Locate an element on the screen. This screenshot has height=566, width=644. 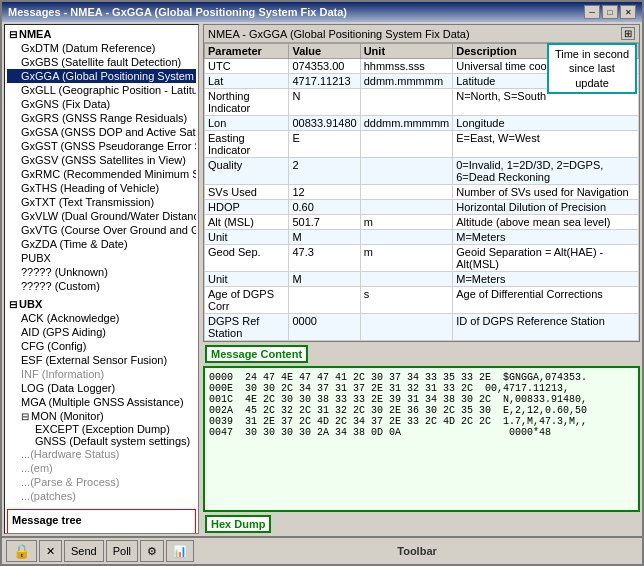
chart-button: 📊 is located at coordinates (180, 551).